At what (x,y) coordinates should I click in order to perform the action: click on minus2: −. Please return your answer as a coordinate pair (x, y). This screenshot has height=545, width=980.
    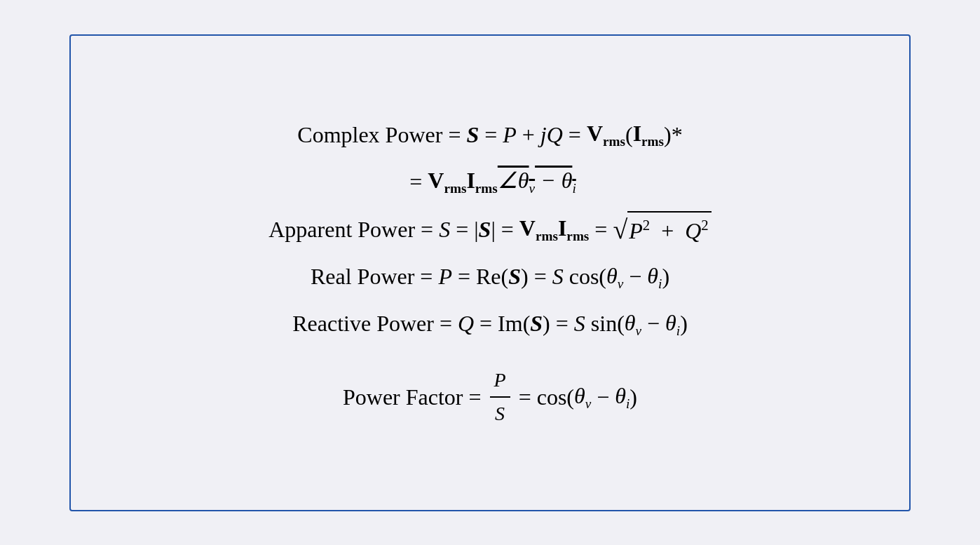
    Looking at the image, I should click on (653, 323).